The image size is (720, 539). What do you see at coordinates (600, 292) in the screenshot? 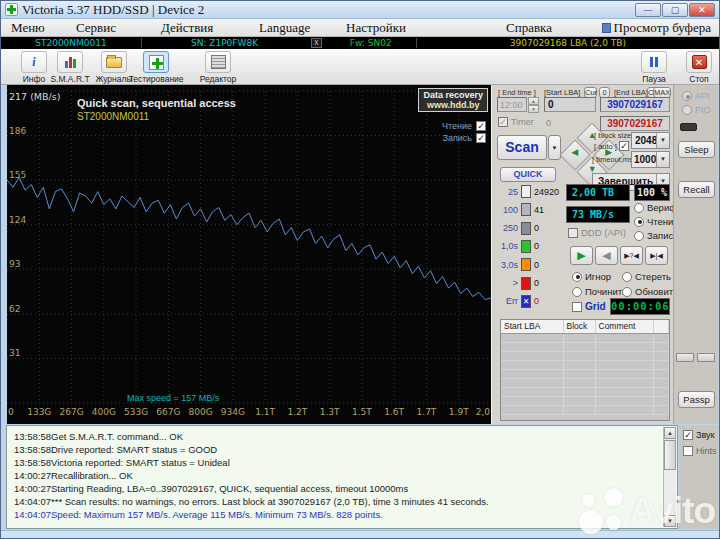
I see `action-radio-3: Починить` at bounding box center [600, 292].